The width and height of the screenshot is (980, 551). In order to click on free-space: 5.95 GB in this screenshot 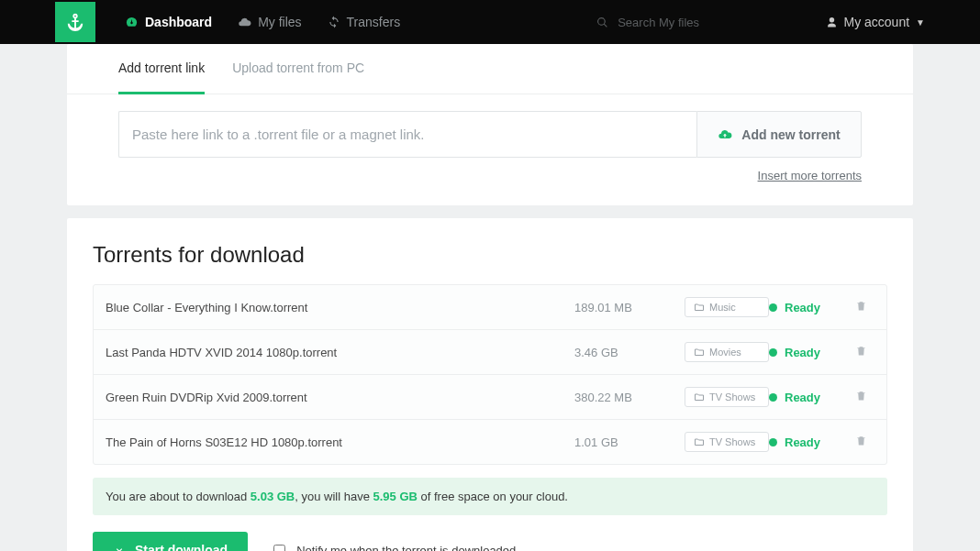, I will do `click(395, 497)`.